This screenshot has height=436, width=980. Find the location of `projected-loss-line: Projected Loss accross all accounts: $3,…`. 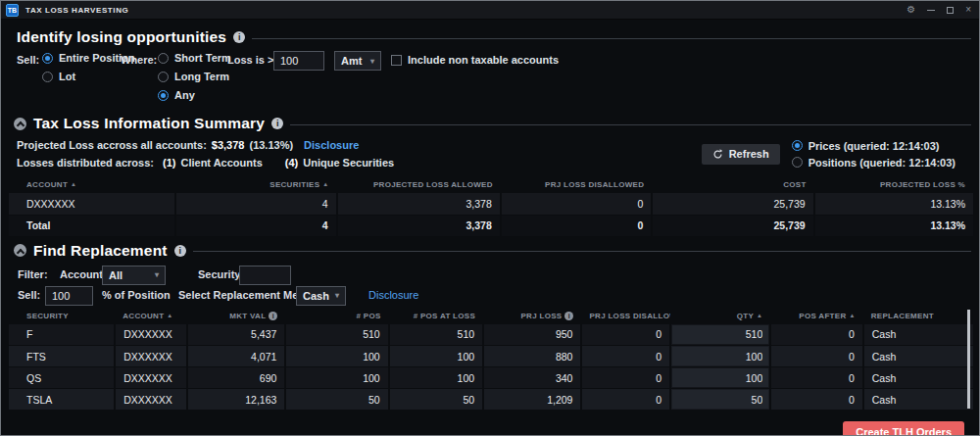

projected-loss-line: Projected Loss accross all accounts: $3,… is located at coordinates (206, 145).